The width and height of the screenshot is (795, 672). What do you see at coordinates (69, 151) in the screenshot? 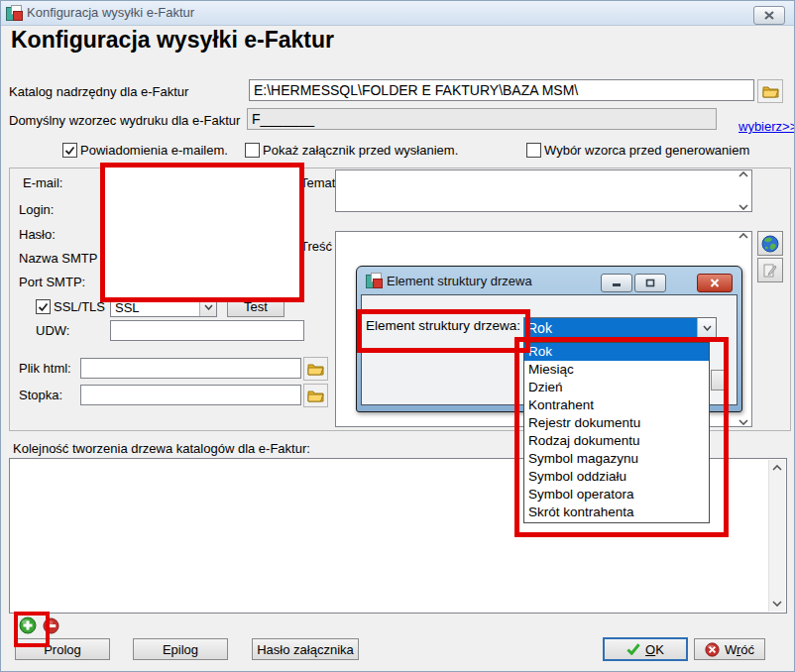
I see `checkbox-powiadomienia` at bounding box center [69, 151].